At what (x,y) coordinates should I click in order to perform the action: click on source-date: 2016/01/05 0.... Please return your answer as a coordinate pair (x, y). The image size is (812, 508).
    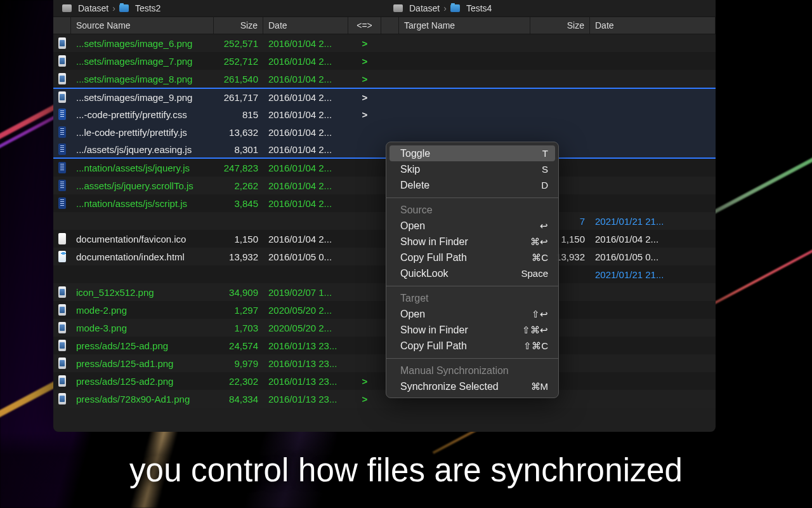
    Looking at the image, I should click on (306, 257).